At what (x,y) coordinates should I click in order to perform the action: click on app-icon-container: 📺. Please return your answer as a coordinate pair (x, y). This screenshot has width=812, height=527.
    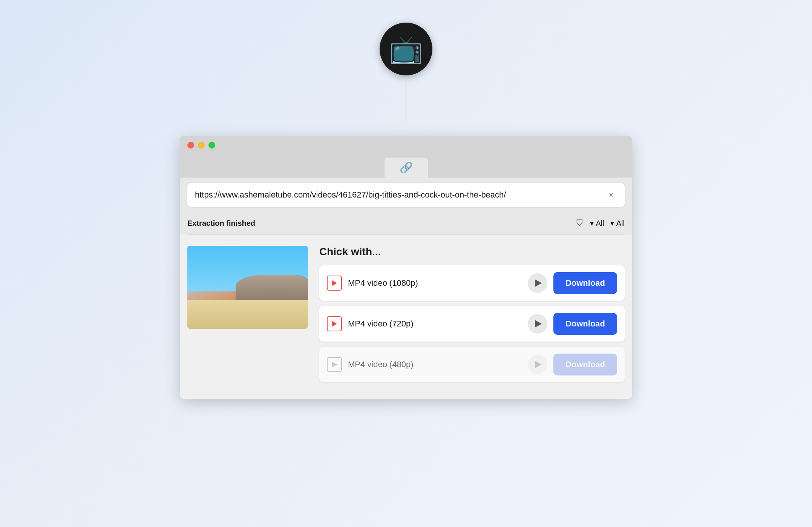
    Looking at the image, I should click on (406, 72).